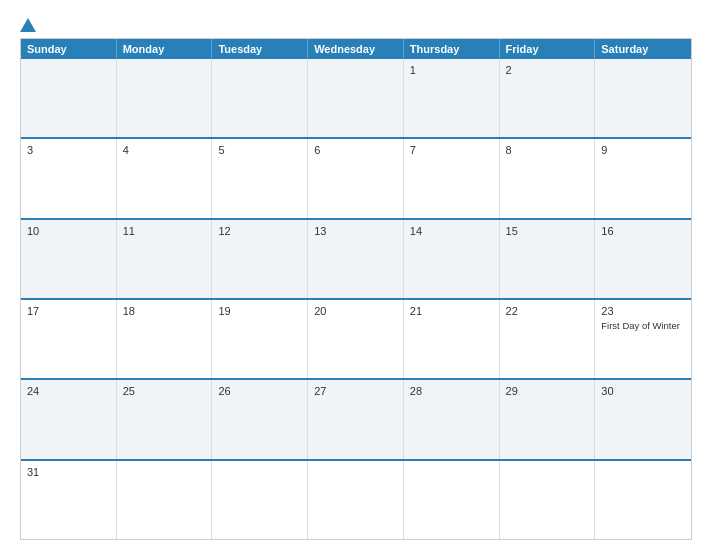 This screenshot has height=550, width=712. What do you see at coordinates (165, 49) in the screenshot?
I see `day-header-monday: Monday` at bounding box center [165, 49].